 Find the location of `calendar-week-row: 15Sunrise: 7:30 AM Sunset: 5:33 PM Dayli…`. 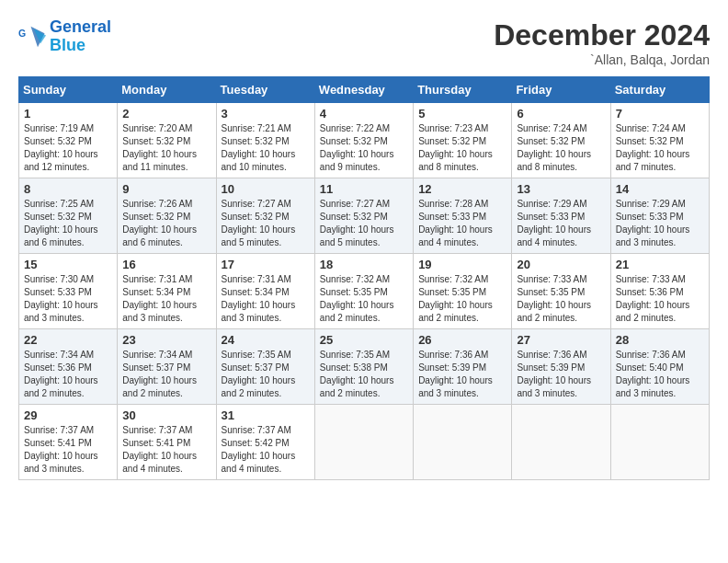

calendar-week-row: 15Sunrise: 7:30 AM Sunset: 5:33 PM Dayli… is located at coordinates (364, 292).